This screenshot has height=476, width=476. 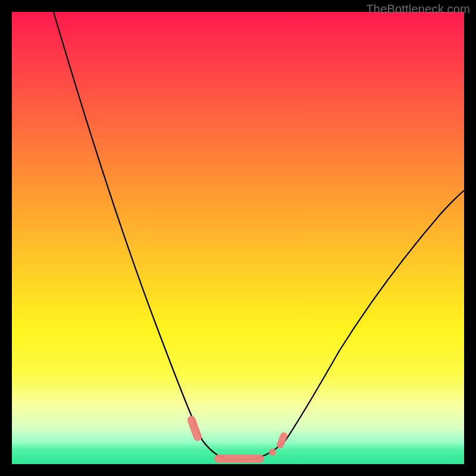 What do you see at coordinates (273, 452) in the screenshot?
I see `marker-dot-right` at bounding box center [273, 452].